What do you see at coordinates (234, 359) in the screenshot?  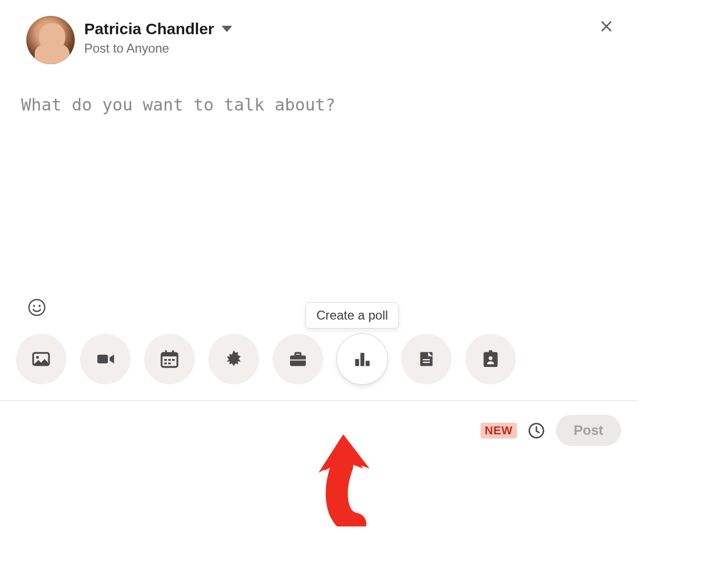 I see `celebrate-button` at bounding box center [234, 359].